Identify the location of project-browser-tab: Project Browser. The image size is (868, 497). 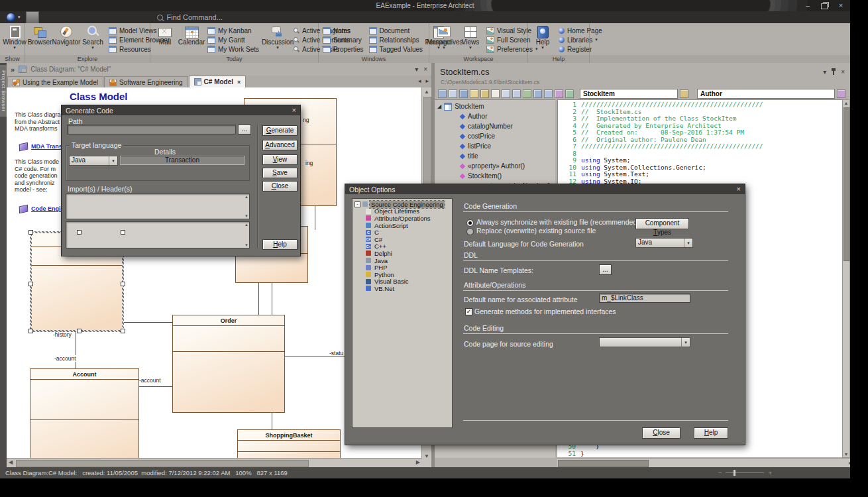
(3, 91).